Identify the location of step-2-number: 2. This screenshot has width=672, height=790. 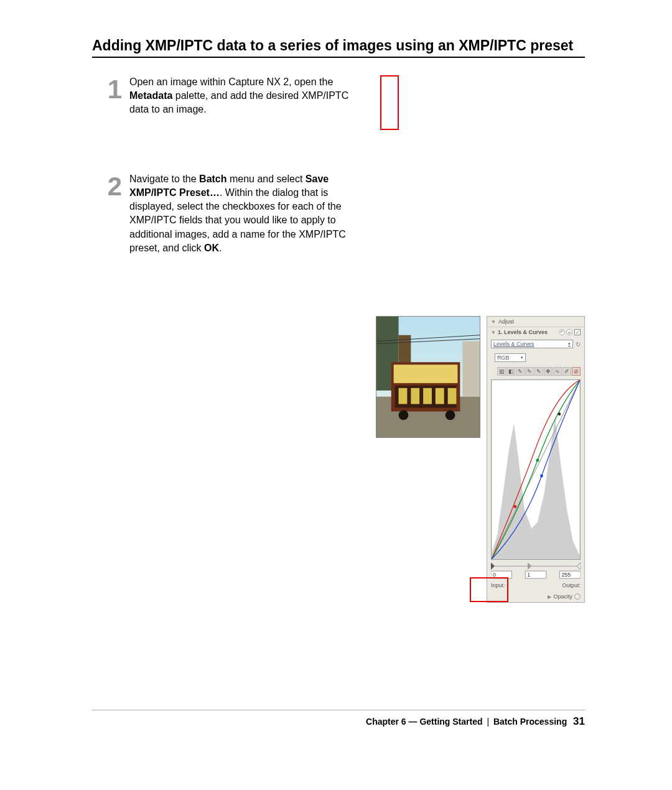
(111, 213).